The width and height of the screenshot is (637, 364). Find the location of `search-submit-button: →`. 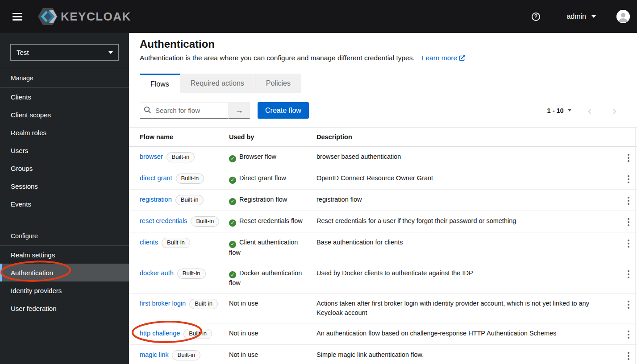

search-submit-button: → is located at coordinates (239, 111).